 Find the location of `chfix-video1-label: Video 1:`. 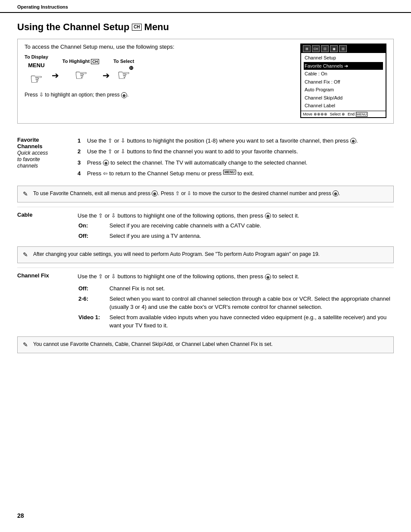

chfix-video1-label: Video 1: is located at coordinates (93, 321).